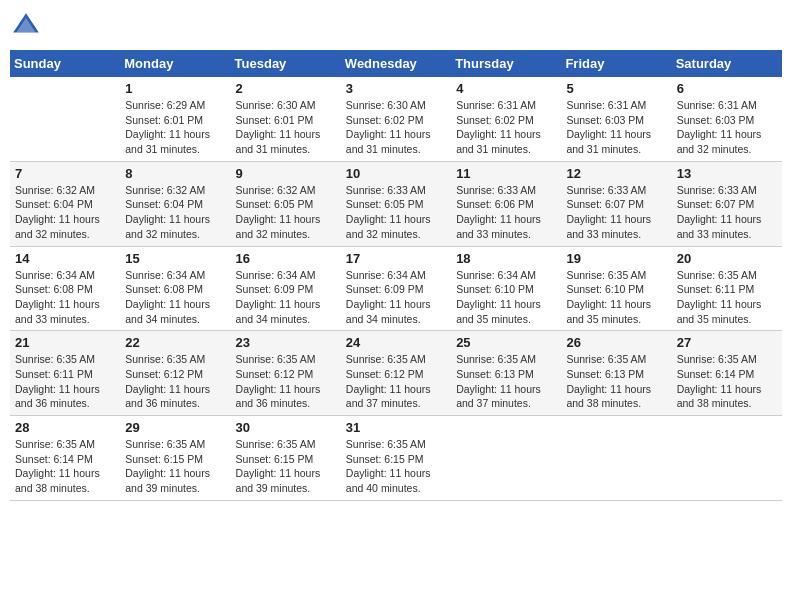  What do you see at coordinates (175, 119) in the screenshot?
I see `calendar-cell: 1Sunrise: 6:29 AM Sunset: 6:01 PM Daylig…` at bounding box center [175, 119].